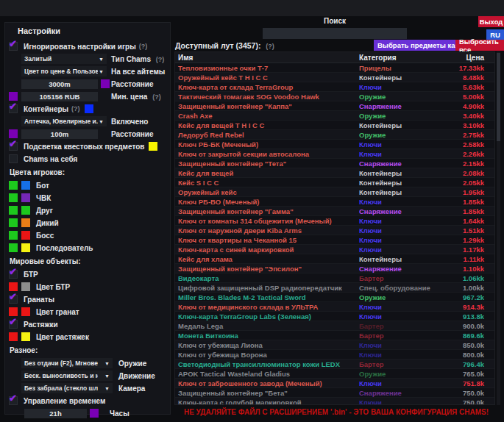 The image size is (504, 422). Describe the element at coordinates (480, 46) in the screenshot. I see `drop-all-button: Выбросить все` at that location.